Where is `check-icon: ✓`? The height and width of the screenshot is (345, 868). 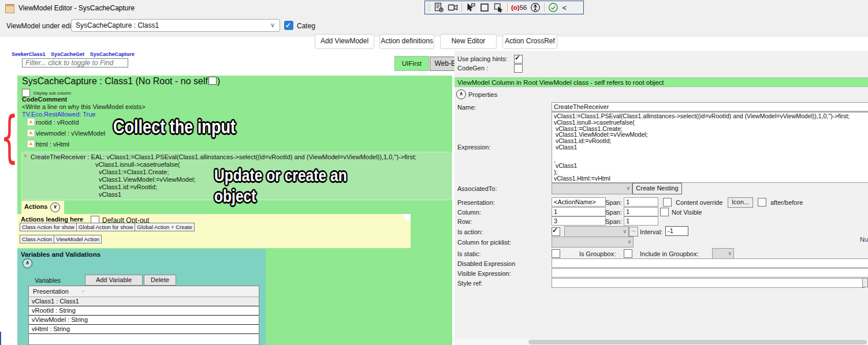
check-icon: ✓ is located at coordinates (555, 230).